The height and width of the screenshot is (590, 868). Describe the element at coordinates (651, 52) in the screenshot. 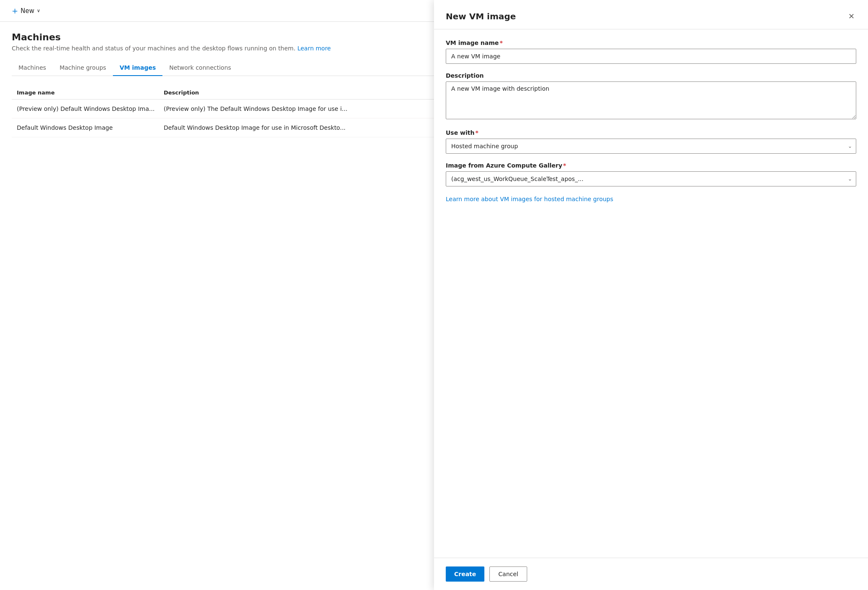

I see `vm-image-name-group: VM image name*` at that location.